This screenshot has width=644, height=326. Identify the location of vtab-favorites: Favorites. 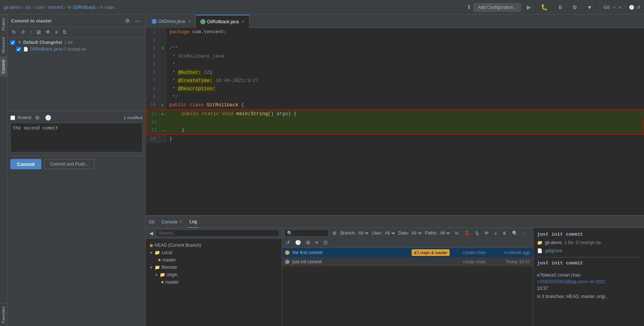
(4, 315).